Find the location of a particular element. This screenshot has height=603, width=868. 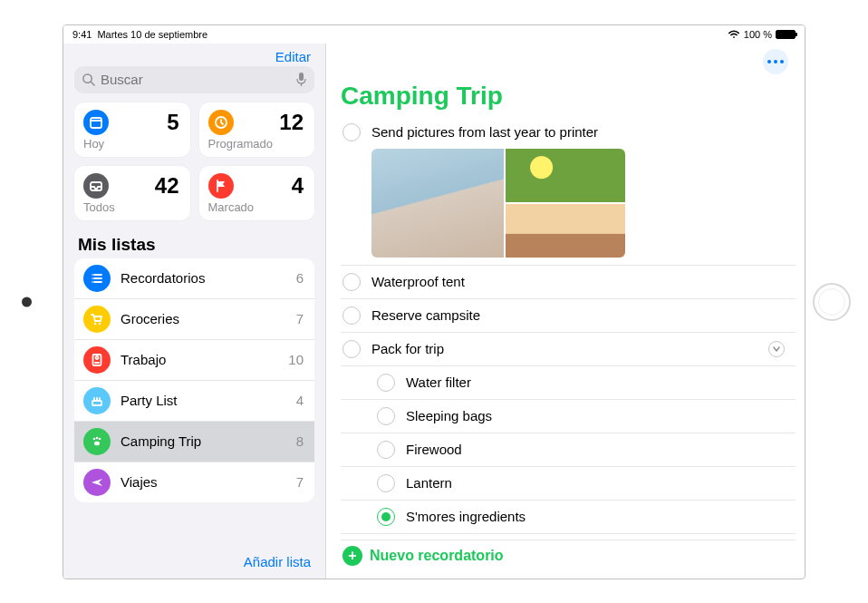

reminder-item: Water filter is located at coordinates (568, 383).